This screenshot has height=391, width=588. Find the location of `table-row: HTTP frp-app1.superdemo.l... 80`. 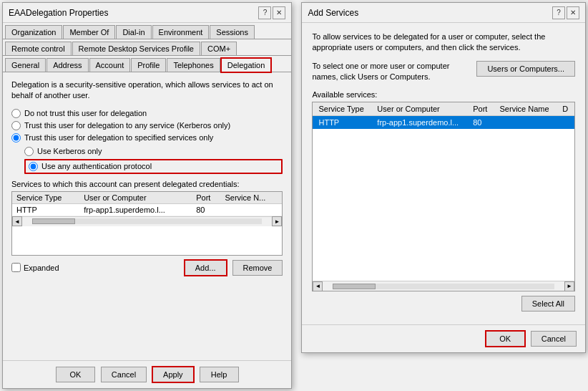

table-row: HTTP frp-app1.superdemo.l... 80 is located at coordinates (147, 209).